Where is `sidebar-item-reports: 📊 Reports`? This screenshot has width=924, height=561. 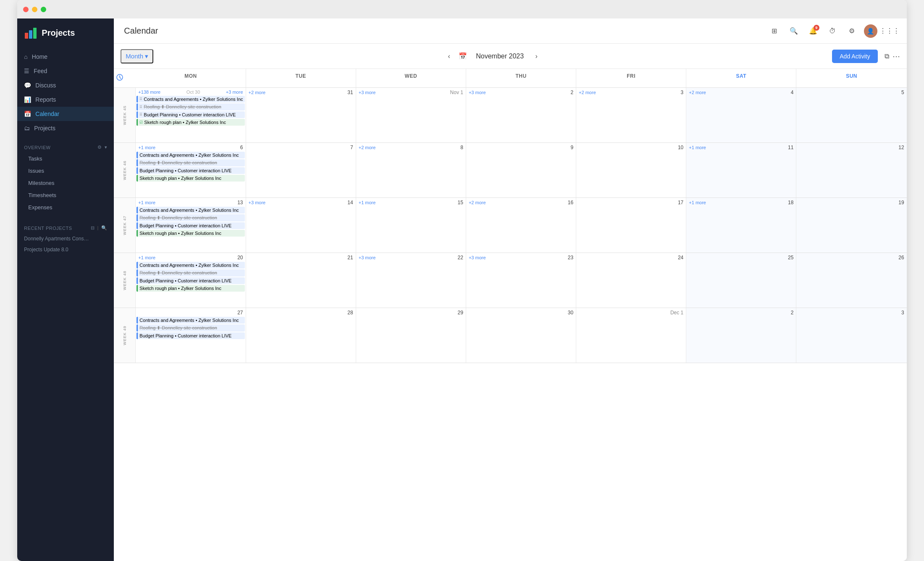
sidebar-item-reports: 📊 Reports is located at coordinates (66, 100).